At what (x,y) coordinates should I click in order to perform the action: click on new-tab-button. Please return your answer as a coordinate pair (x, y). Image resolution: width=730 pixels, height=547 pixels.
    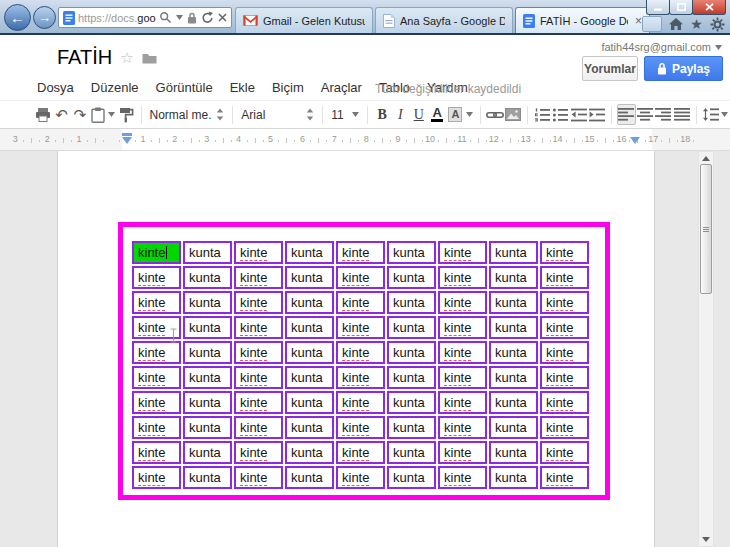
    Looking at the image, I should click on (652, 24).